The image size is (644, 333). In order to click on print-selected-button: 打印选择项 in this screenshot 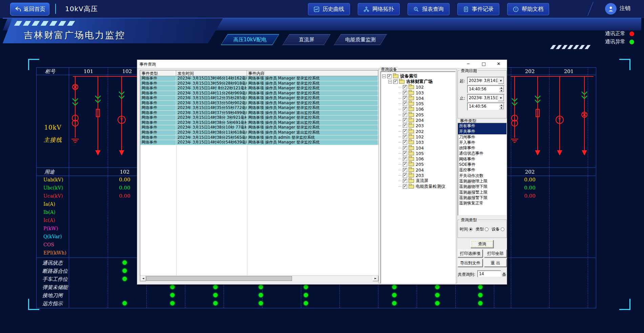, I will do `click(470, 253)`.